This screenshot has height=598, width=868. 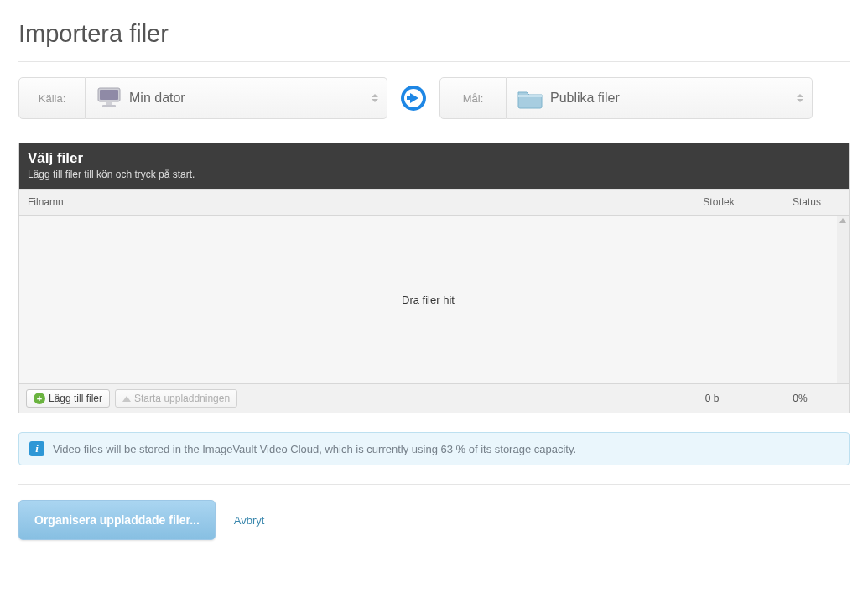 What do you see at coordinates (236, 98) in the screenshot?
I see `source-select: Min dator` at bounding box center [236, 98].